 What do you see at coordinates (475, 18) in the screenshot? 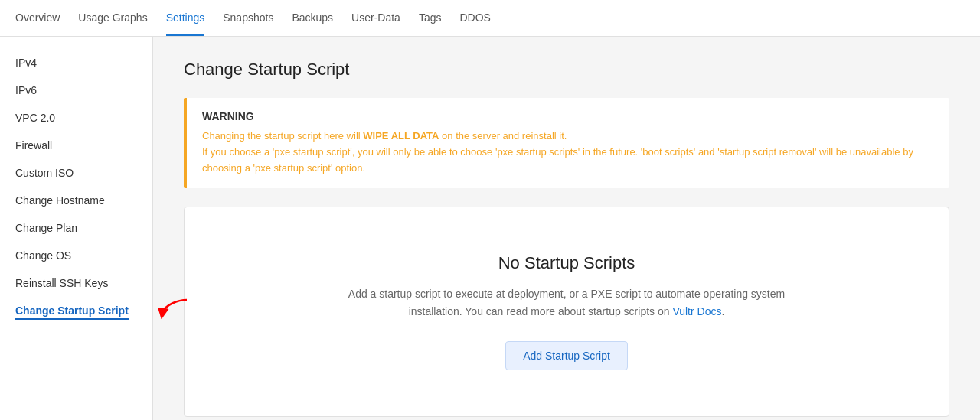
I see `nav-ddos: DDOS` at bounding box center [475, 18].